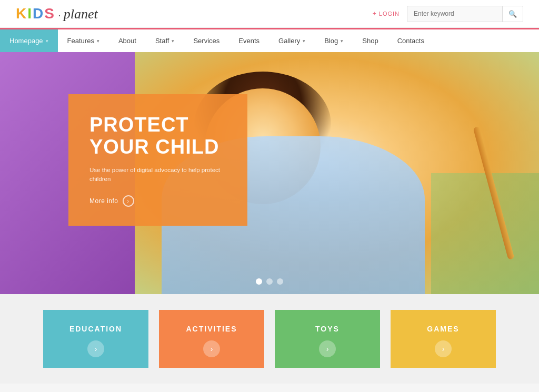  I want to click on top-right-controls: + LOGIN 🔍, so click(448, 14).